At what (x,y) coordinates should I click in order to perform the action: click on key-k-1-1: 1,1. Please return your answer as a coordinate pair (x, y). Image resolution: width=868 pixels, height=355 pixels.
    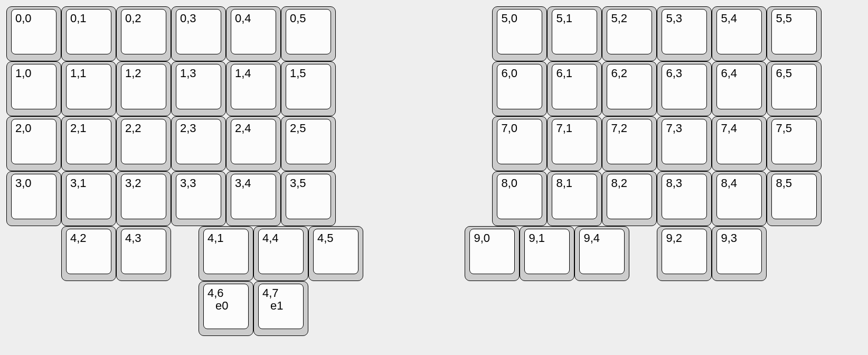
    Looking at the image, I should click on (89, 89).